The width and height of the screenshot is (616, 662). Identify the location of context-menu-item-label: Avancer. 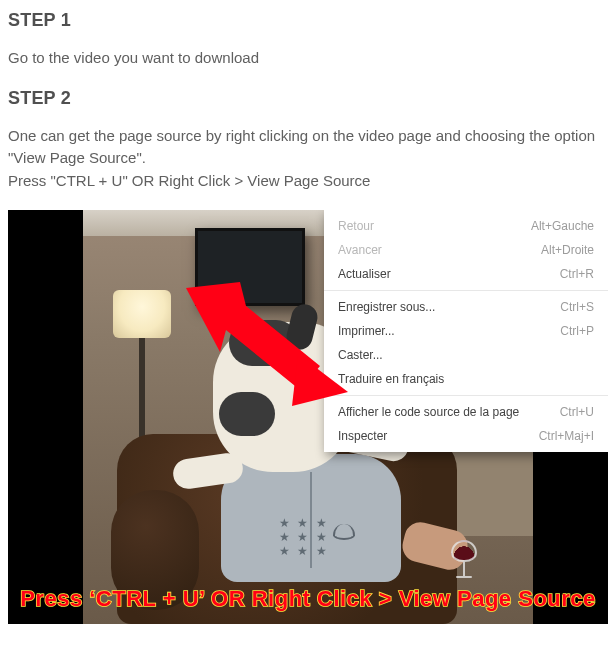
(360, 250).